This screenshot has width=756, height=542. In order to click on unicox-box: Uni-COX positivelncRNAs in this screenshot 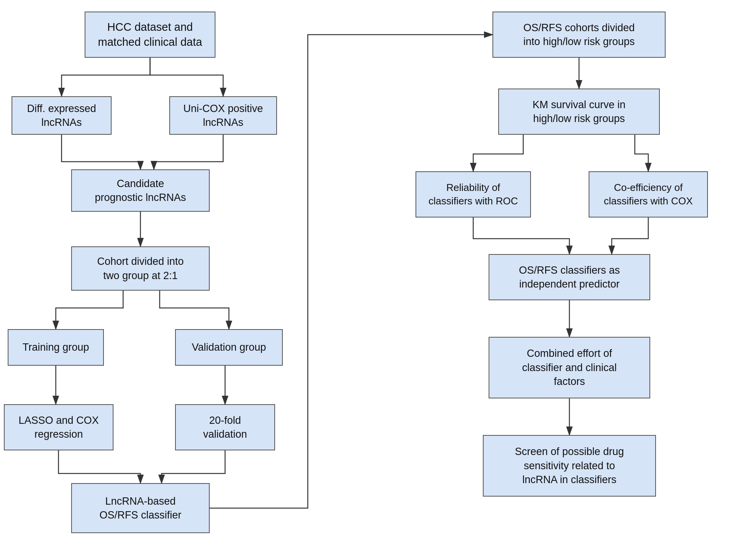, I will do `click(223, 115)`.